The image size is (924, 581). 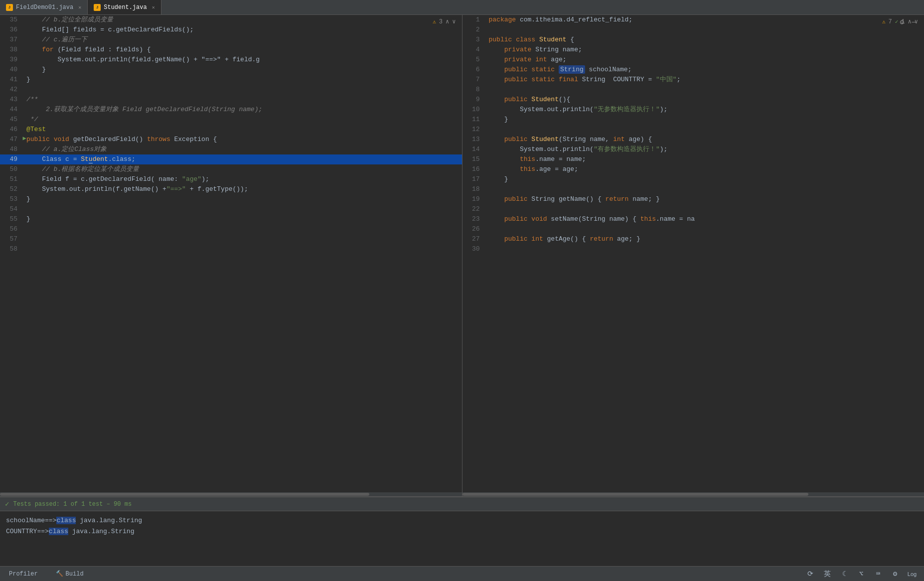 I want to click on line-num-51: 51, so click(x=11, y=179).